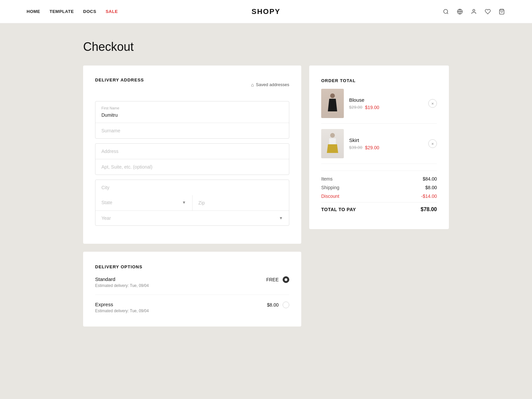 The height and width of the screenshot is (399, 532). I want to click on heart-icon, so click(488, 12).